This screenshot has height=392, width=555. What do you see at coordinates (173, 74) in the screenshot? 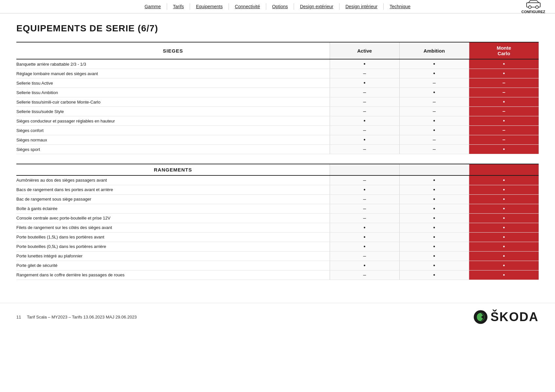
I see `row-label: Réglage lombaire manuel des sièges avant` at bounding box center [173, 74].